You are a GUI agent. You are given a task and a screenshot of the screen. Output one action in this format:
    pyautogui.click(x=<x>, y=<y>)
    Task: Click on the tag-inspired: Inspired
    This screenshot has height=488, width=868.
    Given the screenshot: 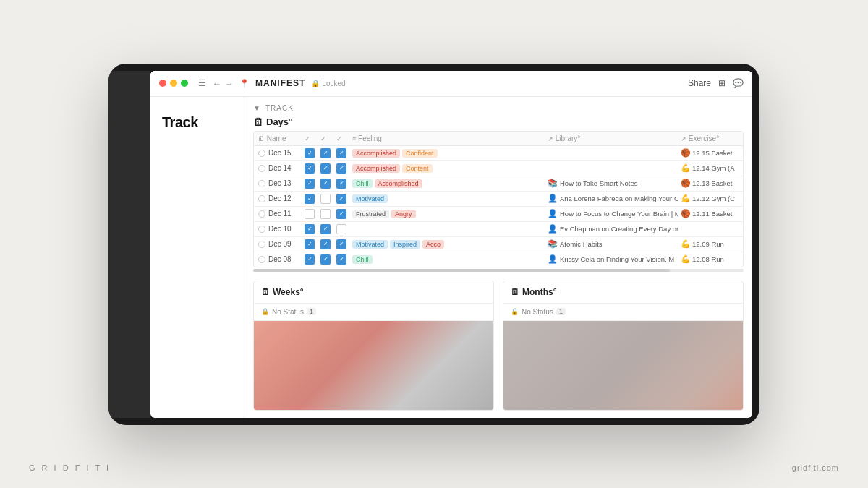 What is the action you would take?
    pyautogui.click(x=405, y=244)
    